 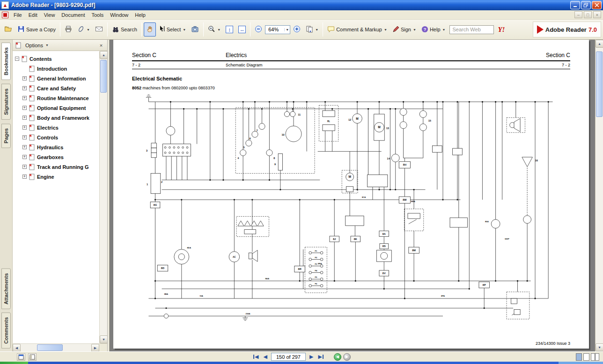 I want to click on single-page-icon, so click(x=579, y=357).